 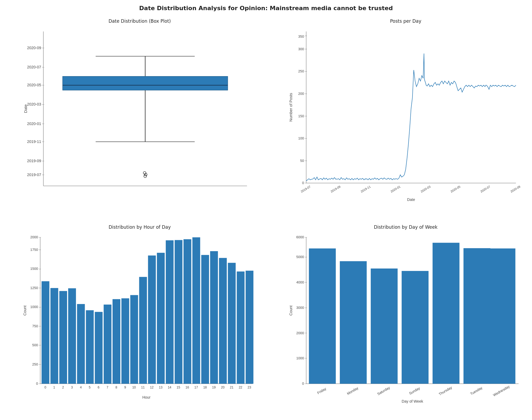 What do you see at coordinates (81, 387) in the screenshot?
I see `svg-text: 4` at bounding box center [81, 387].